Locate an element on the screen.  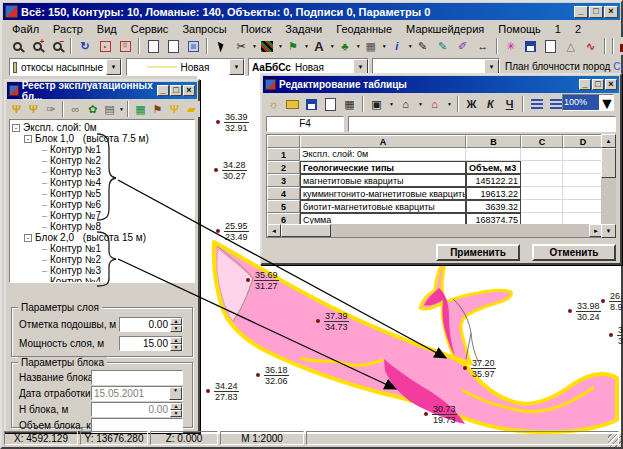
printer-dropdown: ▼ is located at coordinates (122, 109).